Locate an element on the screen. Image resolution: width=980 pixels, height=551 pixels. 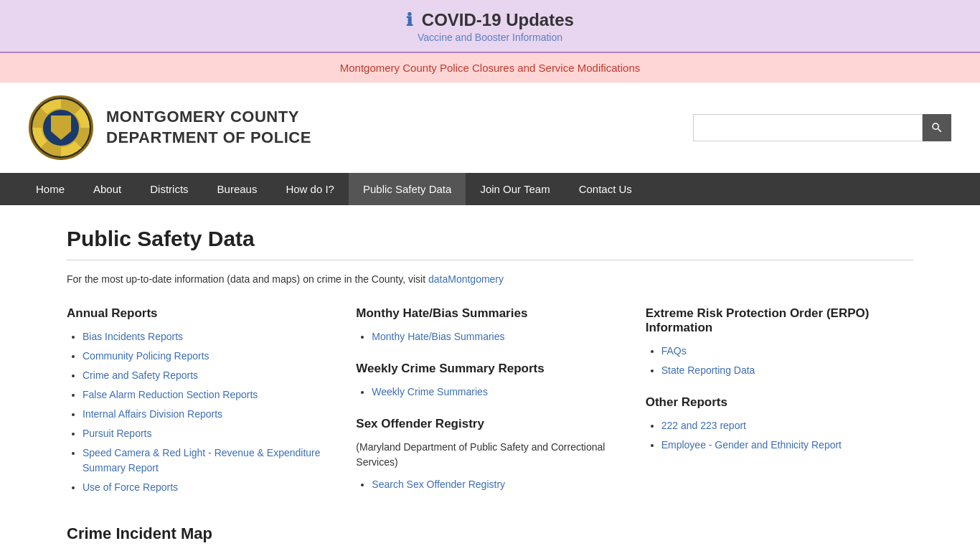
erpo-heading: Extreme Risk Protection Order (ERPO) Inf… is located at coordinates (779, 321).